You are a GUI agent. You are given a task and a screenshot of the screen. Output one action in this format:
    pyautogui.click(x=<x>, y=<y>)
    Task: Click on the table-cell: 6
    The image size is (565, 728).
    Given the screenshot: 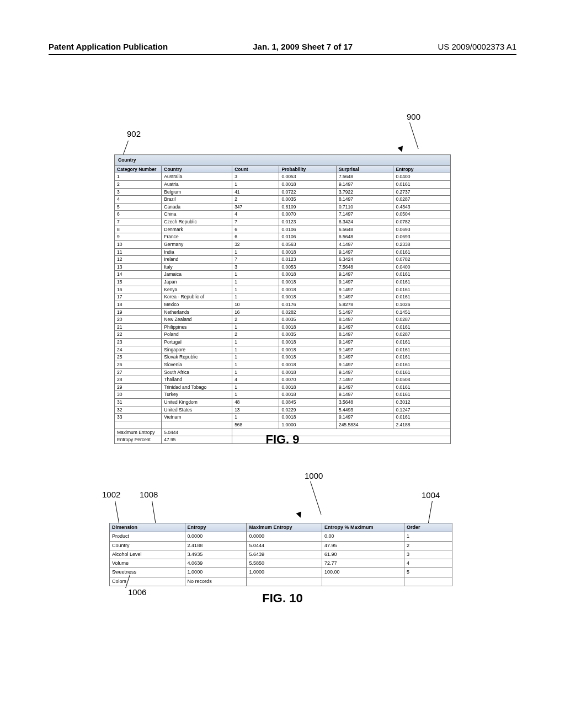 What is the action you would take?
    pyautogui.click(x=138, y=215)
    